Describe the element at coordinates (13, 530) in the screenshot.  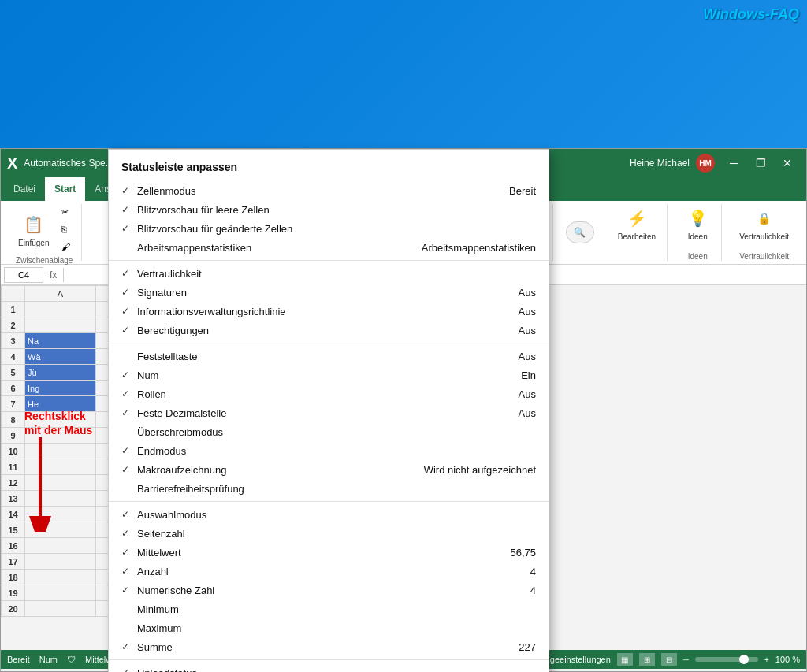
I see `row-header-15: 15` at that location.